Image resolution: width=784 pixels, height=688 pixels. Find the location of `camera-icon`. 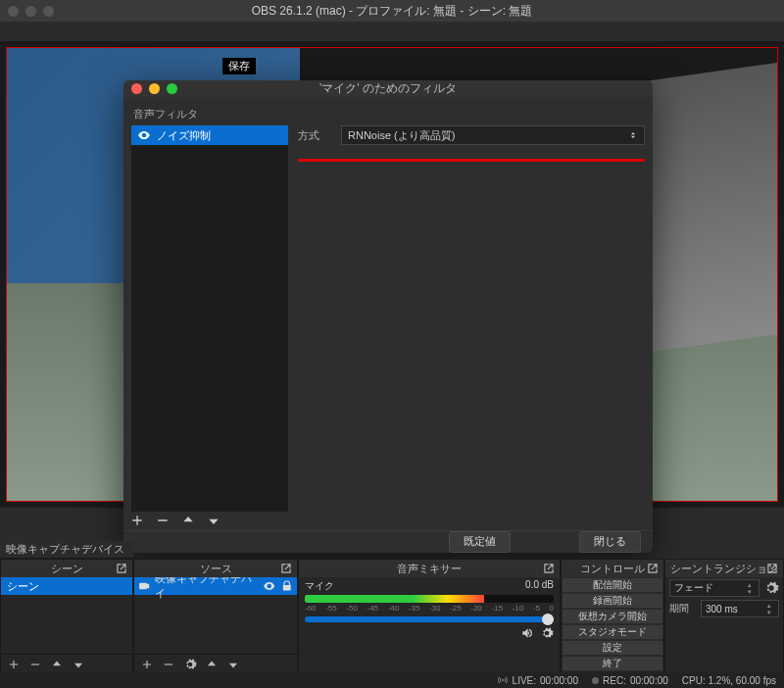

camera-icon is located at coordinates (145, 586).